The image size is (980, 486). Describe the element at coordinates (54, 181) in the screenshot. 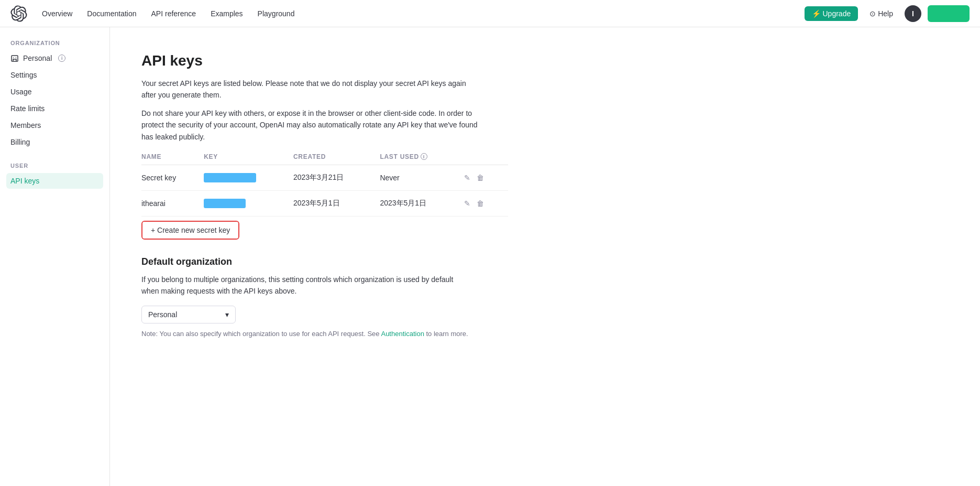

I see `sidebar-item-api-keys: API keys` at that location.